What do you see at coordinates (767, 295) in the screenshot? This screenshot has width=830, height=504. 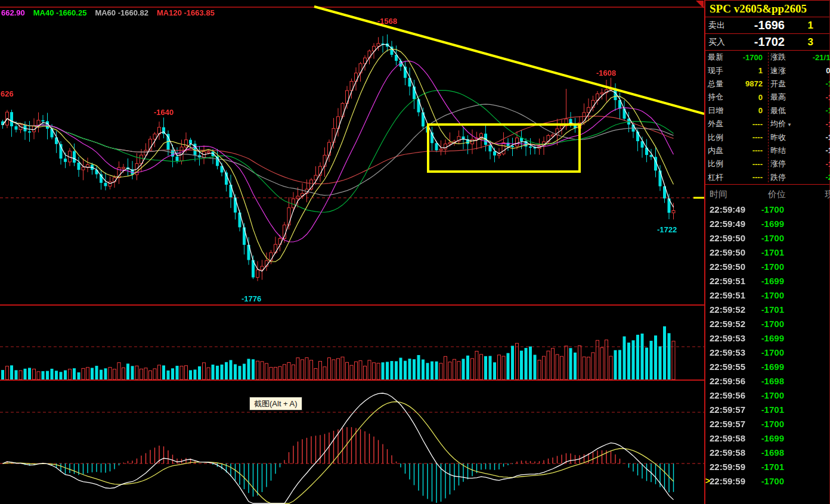 I see `tape-row: 22:59:51-1700` at bounding box center [767, 295].